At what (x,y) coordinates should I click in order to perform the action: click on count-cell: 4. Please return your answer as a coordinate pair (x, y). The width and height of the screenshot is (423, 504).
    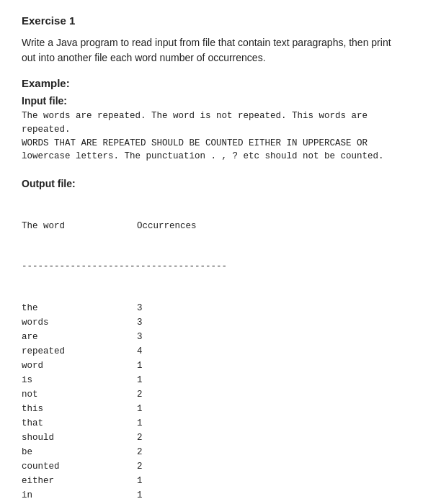
    Looking at the image, I should click on (173, 351).